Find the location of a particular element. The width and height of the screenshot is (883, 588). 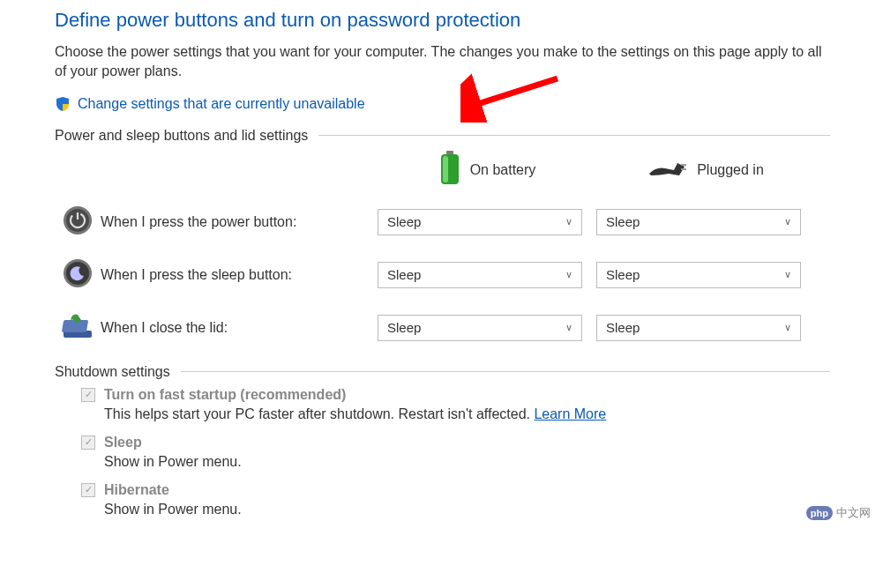

page-description: Choose the power settings that you want … is located at coordinates (443, 62).